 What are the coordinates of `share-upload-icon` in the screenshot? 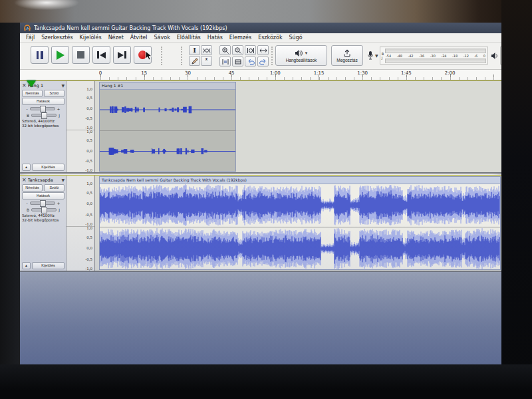 It's located at (347, 53).